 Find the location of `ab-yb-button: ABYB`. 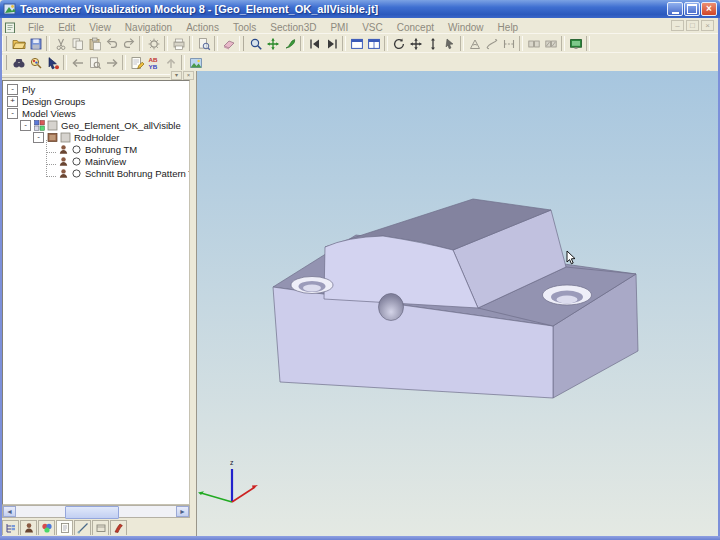

ab-yb-button: ABYB is located at coordinates (154, 62).